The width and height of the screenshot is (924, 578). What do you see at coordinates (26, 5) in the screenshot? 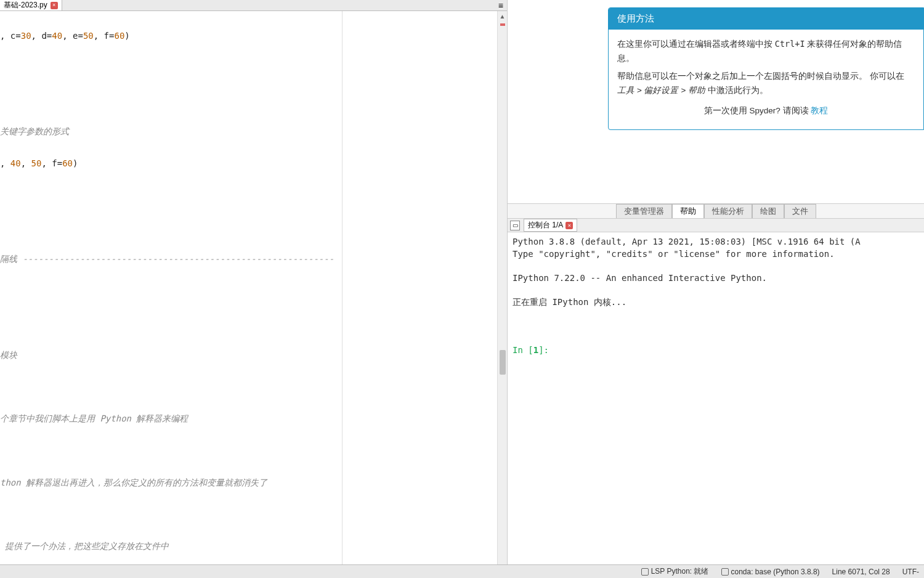
I see `editor-tab-label: 基础-2023.py` at bounding box center [26, 5].